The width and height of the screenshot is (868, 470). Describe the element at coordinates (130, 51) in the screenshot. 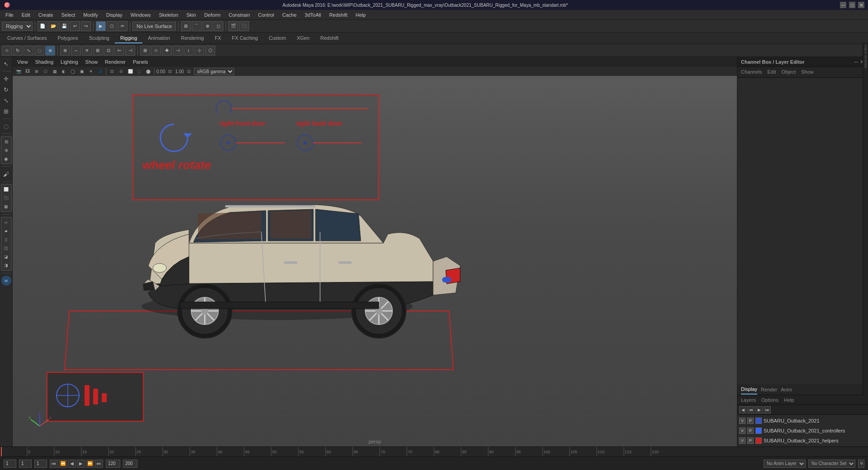

I see `shelf-chain: ⊣` at that location.